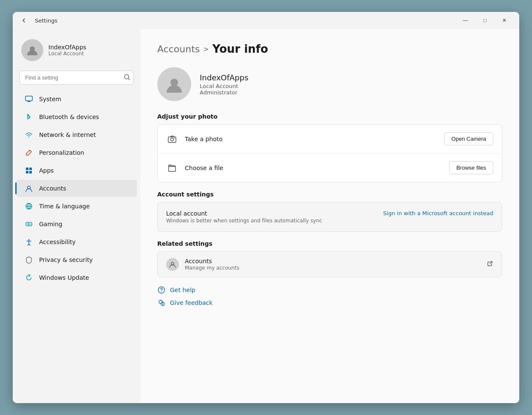 The image size is (532, 415). Describe the element at coordinates (183, 290) in the screenshot. I see `get-help-label: Get help` at that location.